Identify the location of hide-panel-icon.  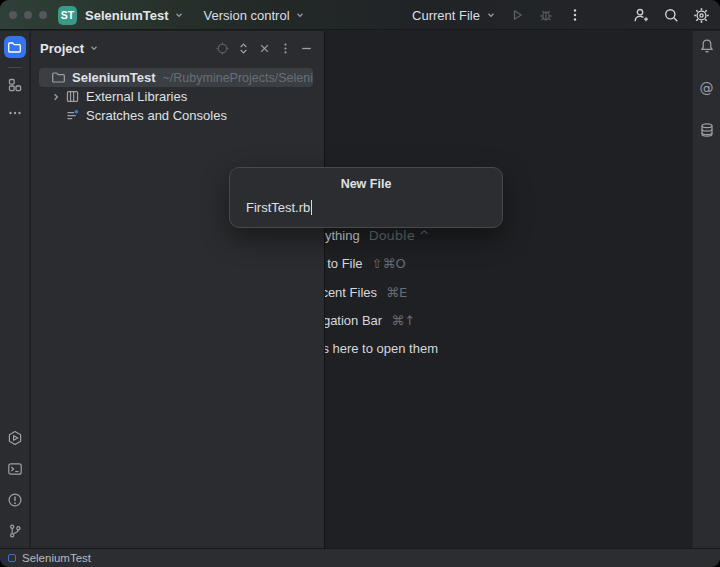
(306, 48).